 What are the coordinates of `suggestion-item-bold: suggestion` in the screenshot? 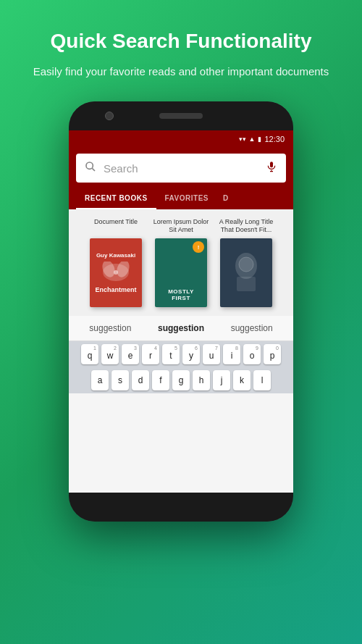 It's located at (181, 328).